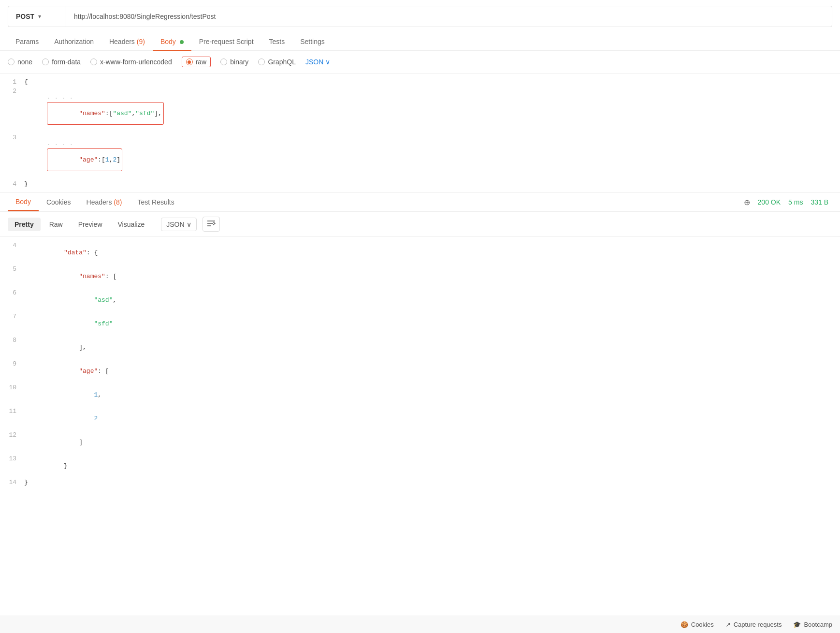  What do you see at coordinates (189, 224) in the screenshot?
I see `response-json-chevron: ∨` at bounding box center [189, 224].